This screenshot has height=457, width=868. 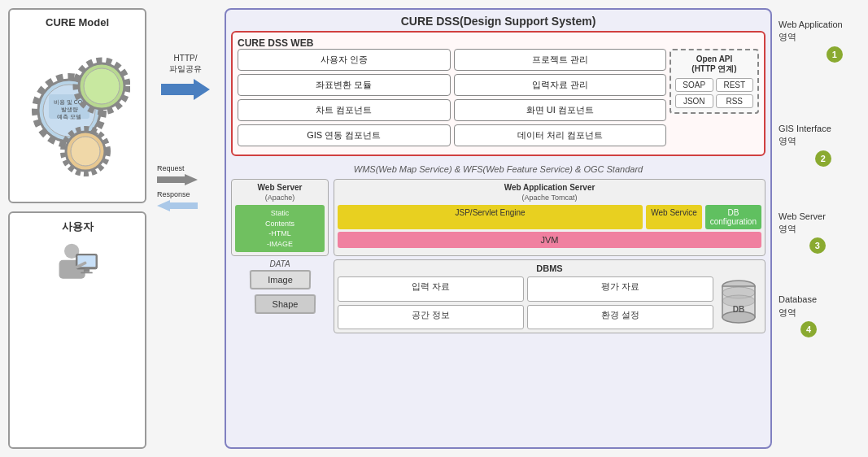 I want to click on badge-1: 1, so click(x=835, y=54).